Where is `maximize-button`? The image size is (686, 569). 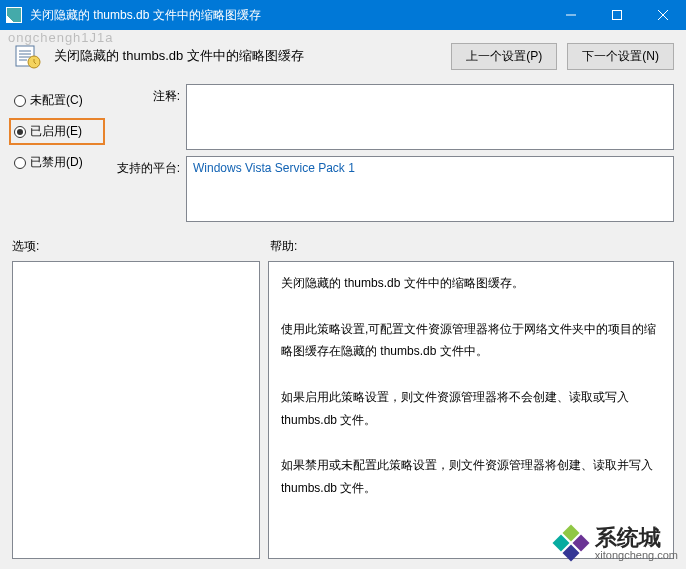
maximize-button is located at coordinates (617, 15).